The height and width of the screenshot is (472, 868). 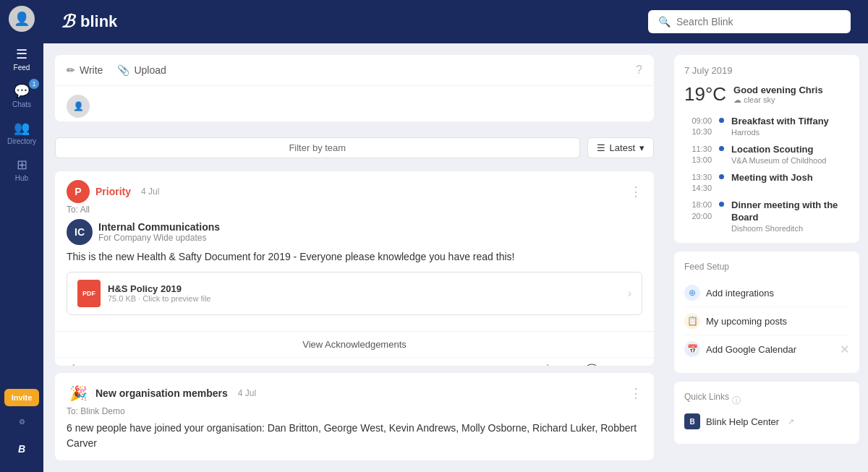 What do you see at coordinates (22, 95) in the screenshot?
I see `sidebar-item-chats: 💬 Chats 1` at bounding box center [22, 95].